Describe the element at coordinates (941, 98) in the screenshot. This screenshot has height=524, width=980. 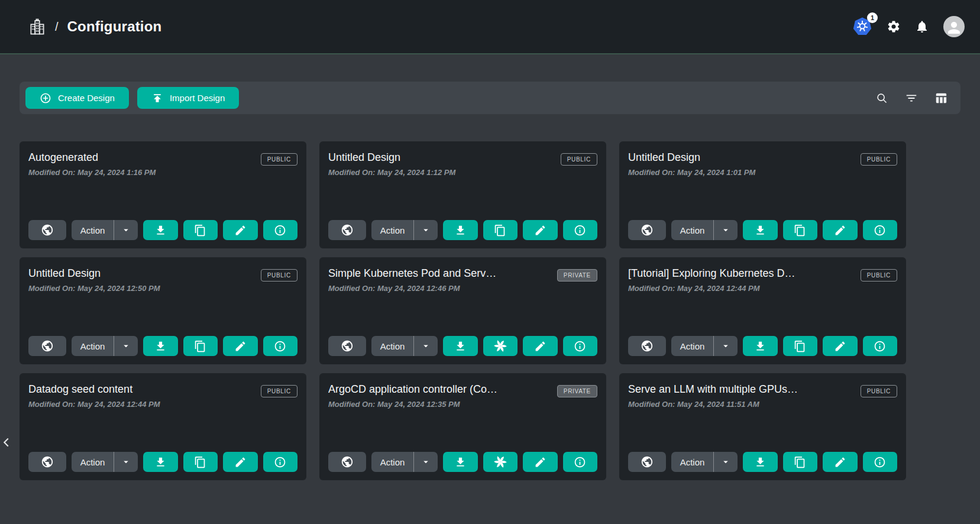
I see `table-view-button` at that location.